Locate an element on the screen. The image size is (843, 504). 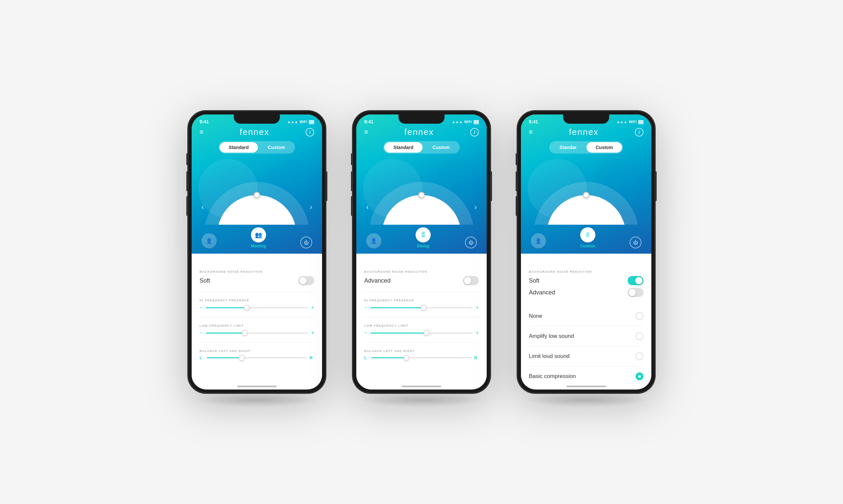
mode-icon-center-3: 🎚 Custom is located at coordinates (588, 238).